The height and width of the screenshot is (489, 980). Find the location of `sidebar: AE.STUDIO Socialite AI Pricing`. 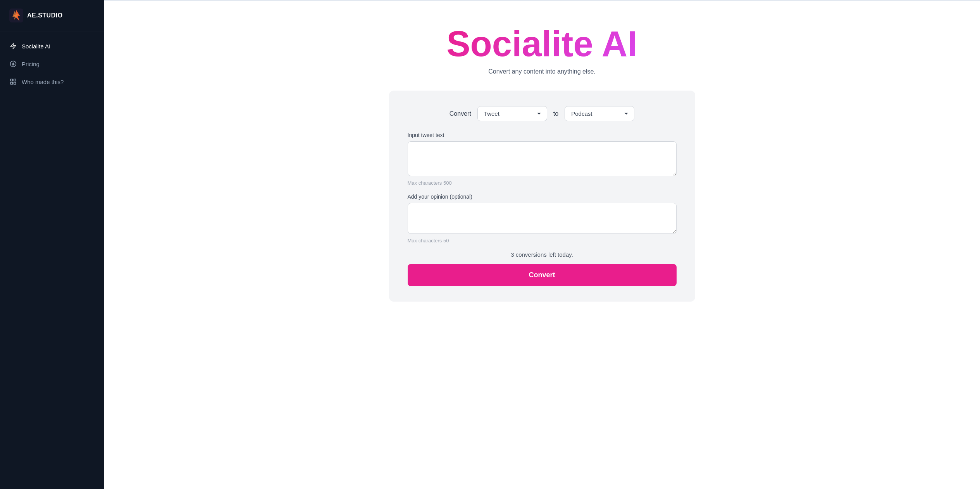

sidebar: AE.STUDIO Socialite AI Pricing is located at coordinates (52, 245).